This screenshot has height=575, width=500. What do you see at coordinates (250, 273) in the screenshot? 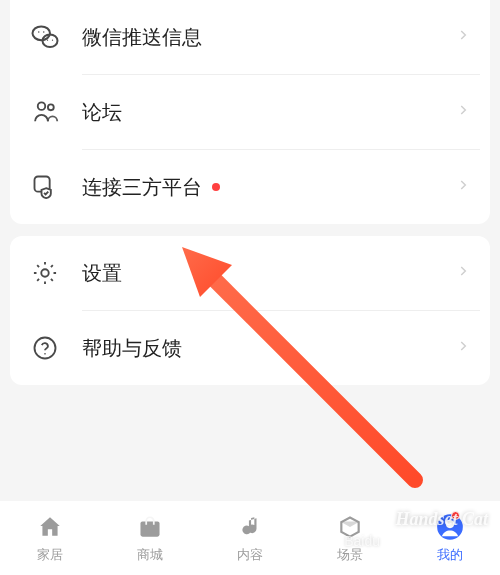
I see `row-settings: 设置` at bounding box center [250, 273].